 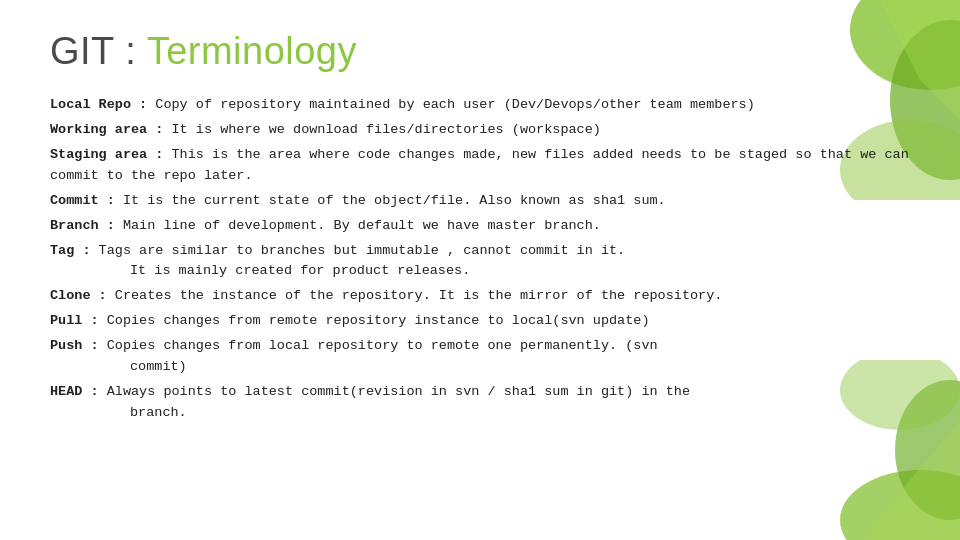 I want to click on term-head: HEAD : Always points to latest commit(re…, so click(x=480, y=403).